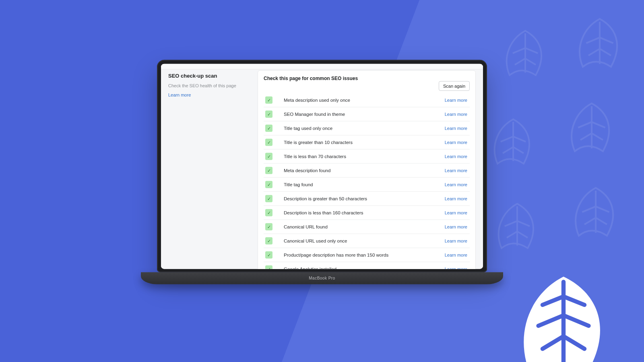  What do you see at coordinates (359, 185) in the screenshot?
I see `scan-result-label: Title tag found` at bounding box center [359, 185].